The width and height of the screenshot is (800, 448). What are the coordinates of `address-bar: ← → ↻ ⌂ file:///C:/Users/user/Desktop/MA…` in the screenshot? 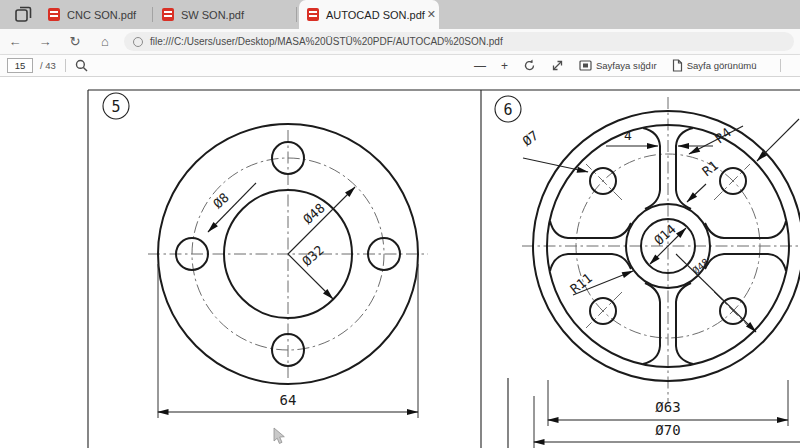 It's located at (400, 42).